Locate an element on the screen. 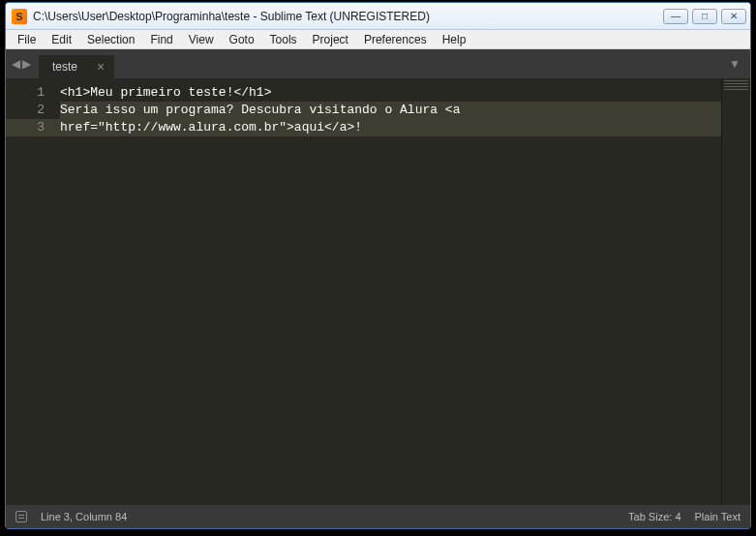  tabbar-dropdown-icon: ▼ is located at coordinates (735, 64).